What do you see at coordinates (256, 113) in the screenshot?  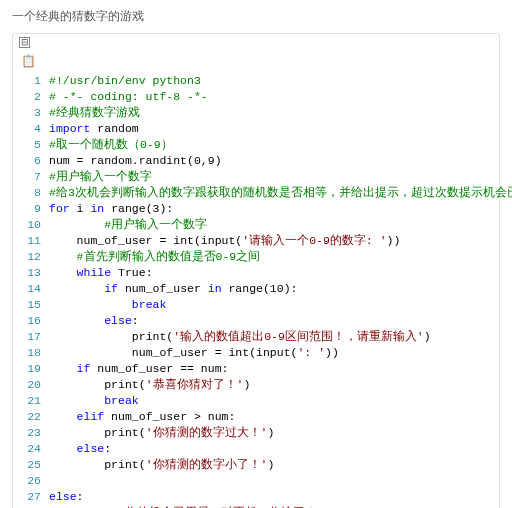 I see `code-line: 3#经典猜数字游戏` at bounding box center [256, 113].